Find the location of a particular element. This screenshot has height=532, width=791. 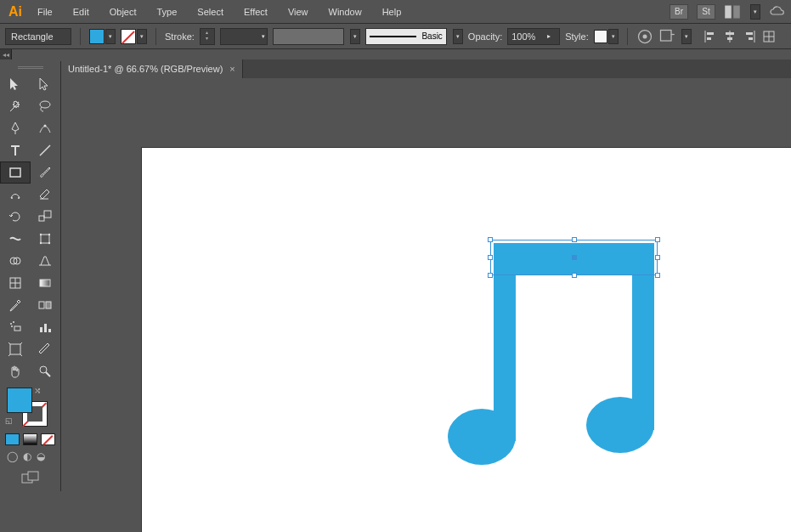

panel-grip is located at coordinates (31, 68).